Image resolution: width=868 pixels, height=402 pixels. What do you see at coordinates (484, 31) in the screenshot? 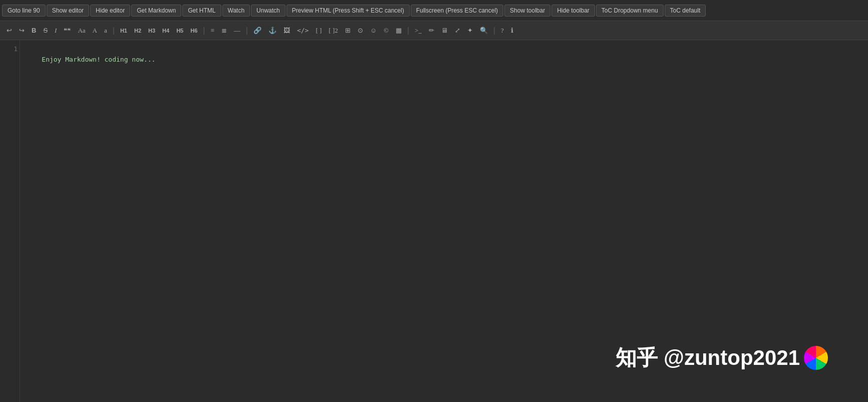
I see `search-btn: 🔍` at bounding box center [484, 31].